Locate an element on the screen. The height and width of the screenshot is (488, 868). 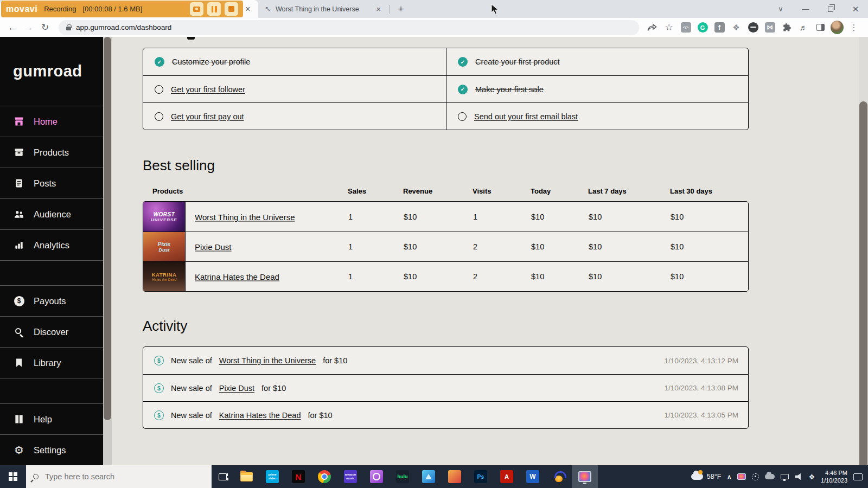
affinity-photo-button is located at coordinates (376, 477).